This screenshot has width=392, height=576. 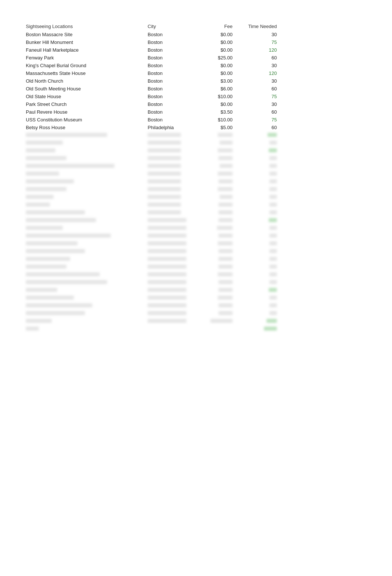 What do you see at coordinates (198, 73) in the screenshot?
I see `table-row: Massachusetts State House Boston $0.00 1…` at bounding box center [198, 73].